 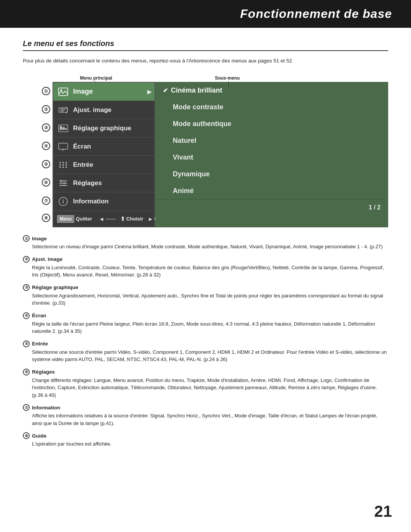 I want to click on submenu-mode-authentique-label: Mode authentique, so click(x=197, y=124).